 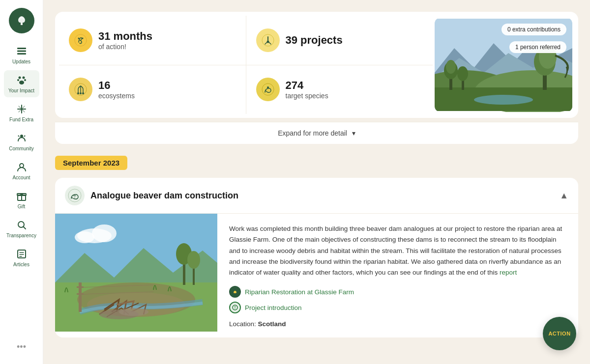 What do you see at coordinates (22, 84) in the screenshot?
I see `sidebar-item-your-impact: Your Impact` at bounding box center [22, 84].